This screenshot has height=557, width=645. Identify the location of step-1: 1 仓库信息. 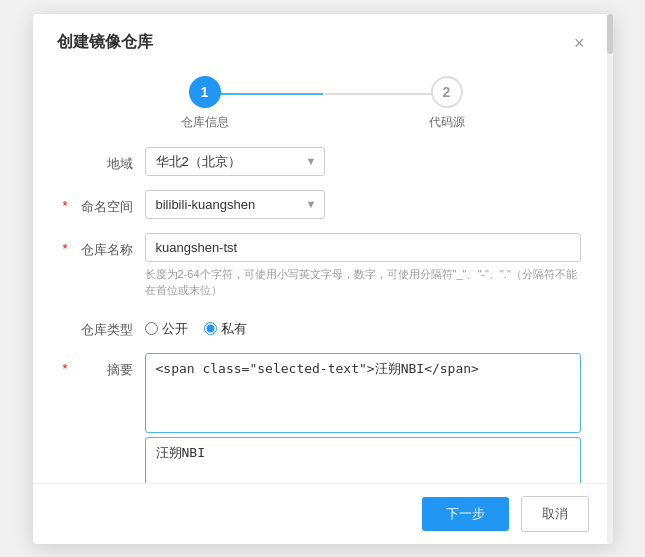
(205, 104).